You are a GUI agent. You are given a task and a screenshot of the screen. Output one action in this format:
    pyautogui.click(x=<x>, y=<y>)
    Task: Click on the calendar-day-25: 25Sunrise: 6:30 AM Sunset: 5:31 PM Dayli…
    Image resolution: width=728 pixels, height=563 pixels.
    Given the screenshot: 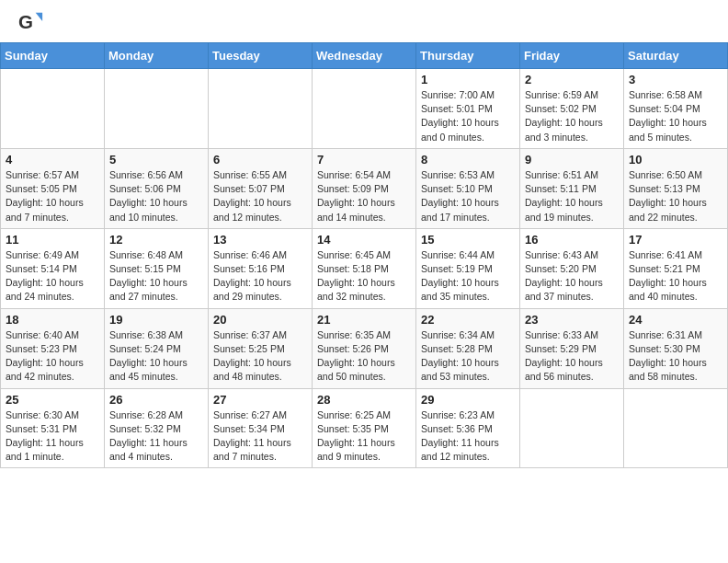 What is the action you would take?
    pyautogui.click(x=53, y=429)
    